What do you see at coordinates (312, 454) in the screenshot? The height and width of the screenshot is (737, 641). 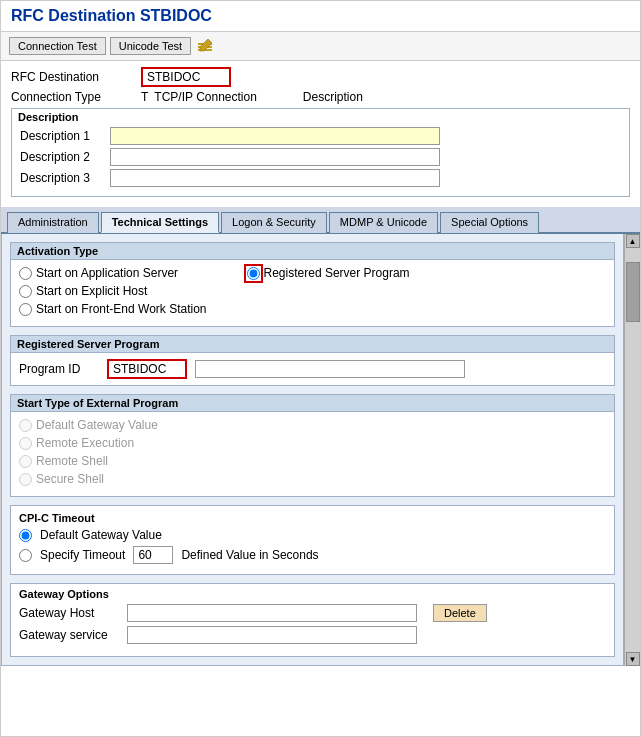 I see `start-type-content: Default Gateway Value Remote Execution R…` at bounding box center [312, 454].